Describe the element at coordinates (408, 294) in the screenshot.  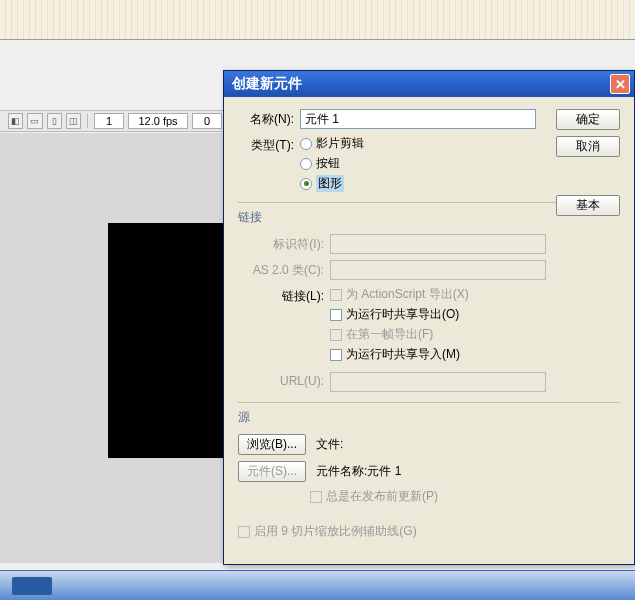
I see `checkbox-label: 为 ActionScript 导出(X)` at that location.